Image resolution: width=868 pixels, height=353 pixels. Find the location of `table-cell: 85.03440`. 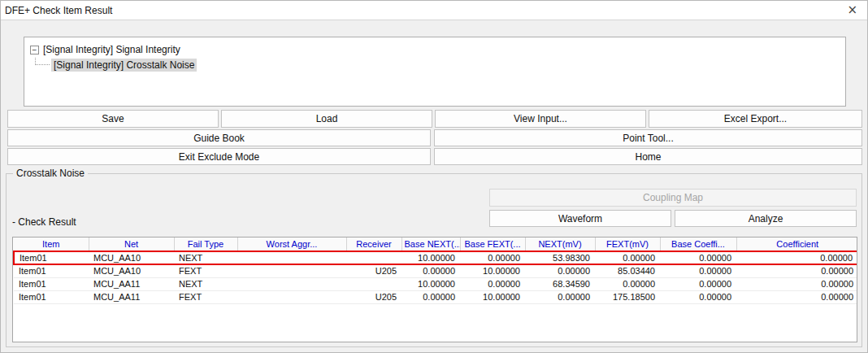

table-cell: 85.03440 is located at coordinates (627, 271).